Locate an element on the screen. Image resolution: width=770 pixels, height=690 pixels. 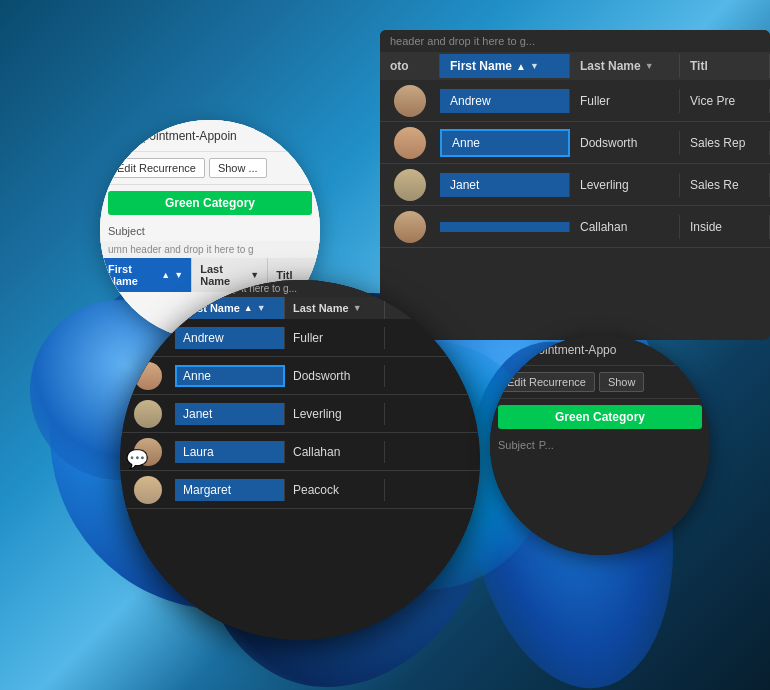
show-button-dark: Show is located at coordinates (622, 382).